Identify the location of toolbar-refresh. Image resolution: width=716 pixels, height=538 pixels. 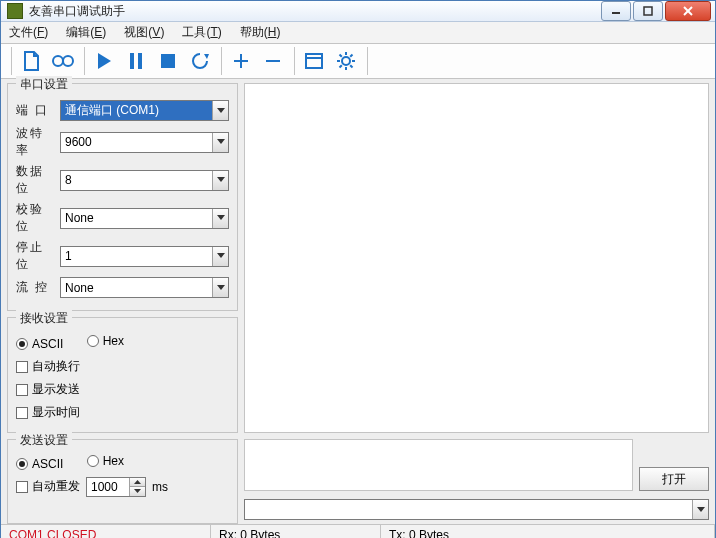
(200, 61).